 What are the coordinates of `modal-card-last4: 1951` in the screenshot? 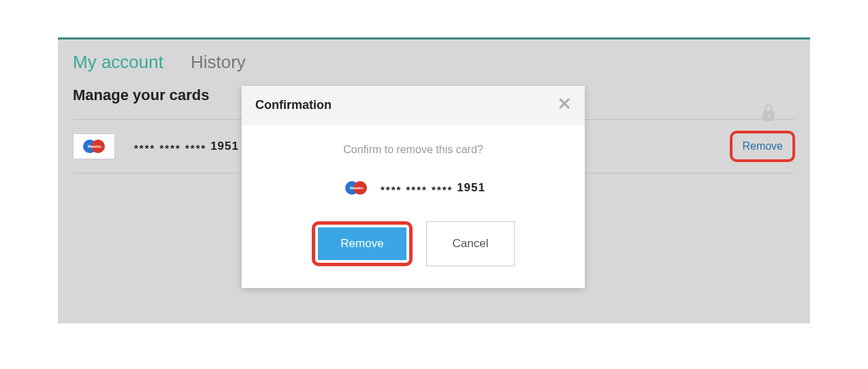 It's located at (471, 188).